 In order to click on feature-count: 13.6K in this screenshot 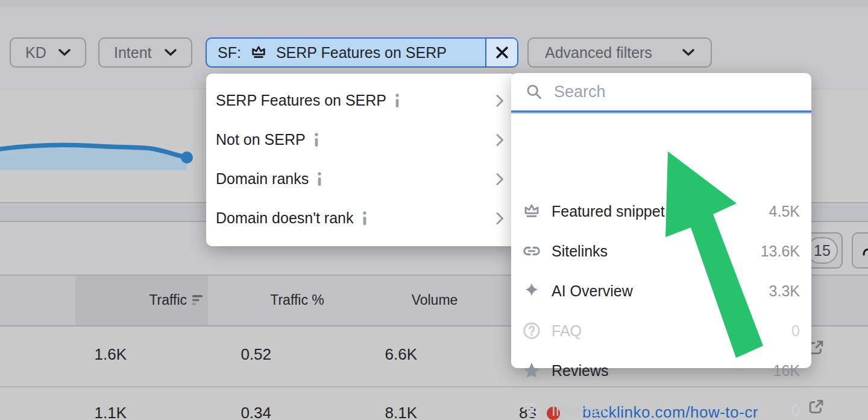, I will do `click(780, 251)`.